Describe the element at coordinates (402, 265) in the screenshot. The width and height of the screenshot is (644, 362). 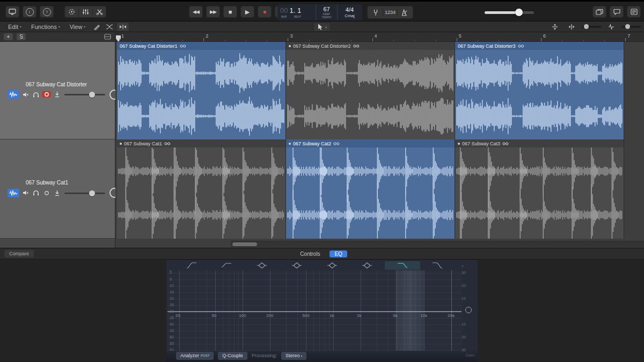
I see `eq-band-shape-icon` at that location.